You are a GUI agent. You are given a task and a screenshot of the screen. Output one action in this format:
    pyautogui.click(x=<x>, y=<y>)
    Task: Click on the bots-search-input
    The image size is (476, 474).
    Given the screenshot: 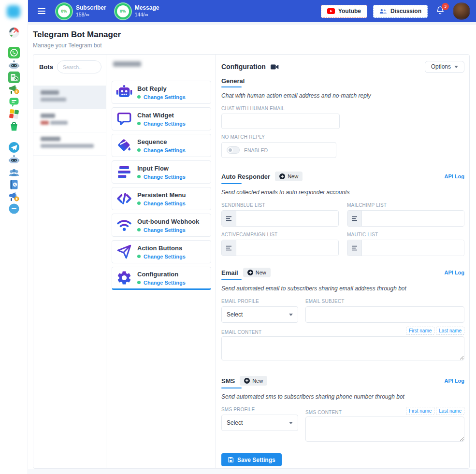 What is the action you would take?
    pyautogui.click(x=79, y=67)
    